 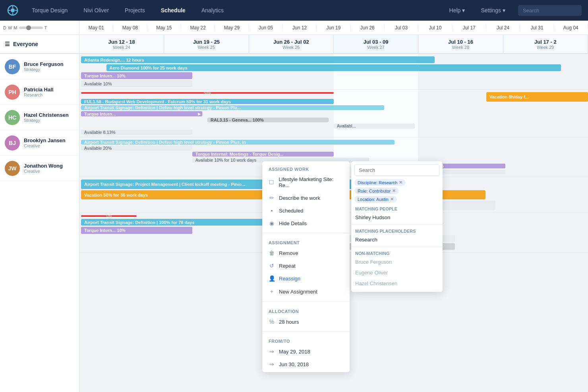 What do you see at coordinates (397, 226) in the screenshot?
I see `reassign-panel: Discipline: Research ✕ Role: Contributor…` at bounding box center [397, 226].